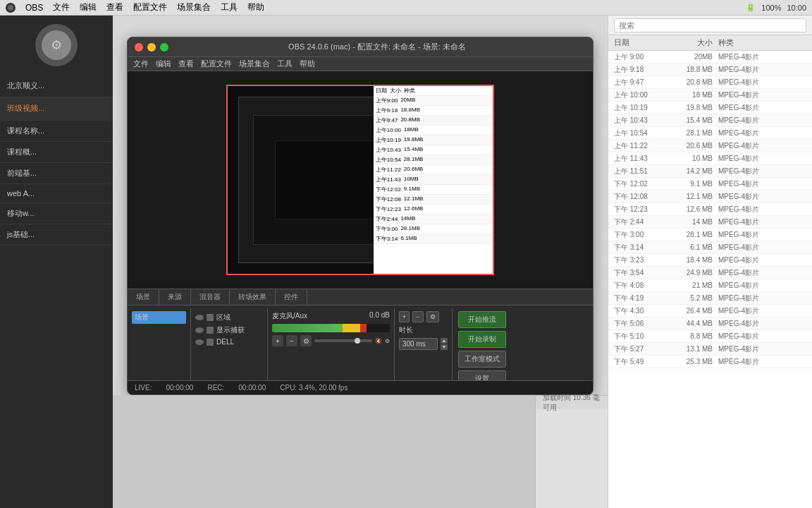 The height and width of the screenshot is (508, 812). I want to click on duration-stepper: ▲ ▼, so click(444, 344).